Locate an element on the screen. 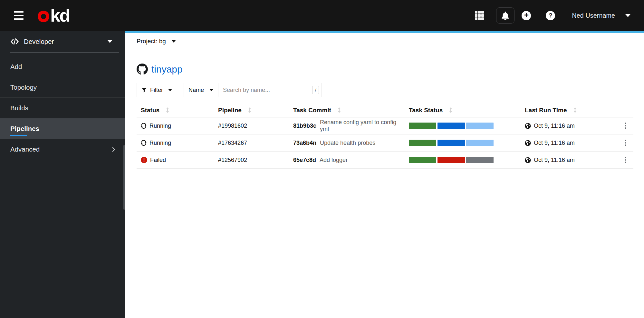 The height and width of the screenshot is (318, 644). search-input is located at coordinates (270, 90).